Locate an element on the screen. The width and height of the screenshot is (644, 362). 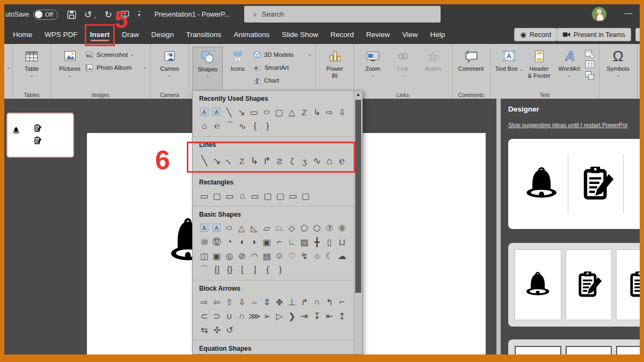
symbols-button: Ω Symbols ⌄ is located at coordinates (618, 62).